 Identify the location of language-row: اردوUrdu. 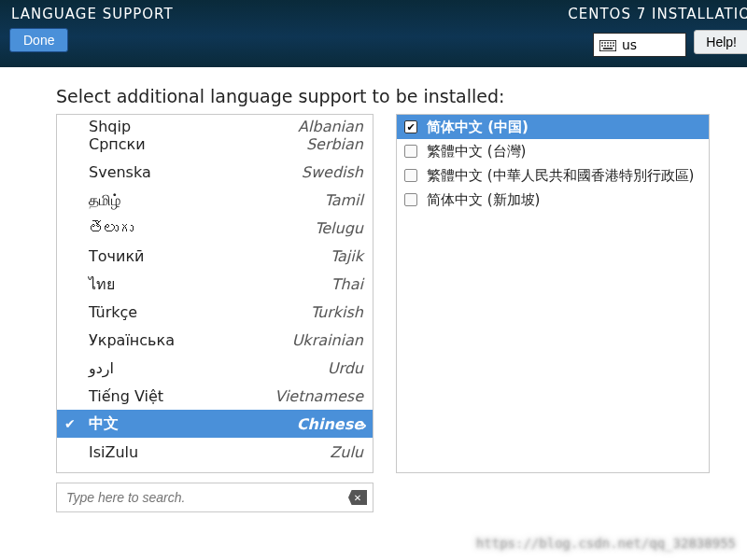
(215, 368).